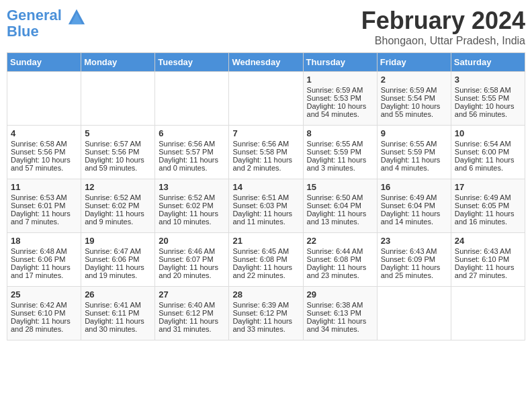 This screenshot has width=532, height=411. What do you see at coordinates (266, 206) in the screenshot?
I see `week-row-3: 11 Sunrise: 6:53 AM Sunset: 6:01 PM Dayl…` at bounding box center [266, 206].